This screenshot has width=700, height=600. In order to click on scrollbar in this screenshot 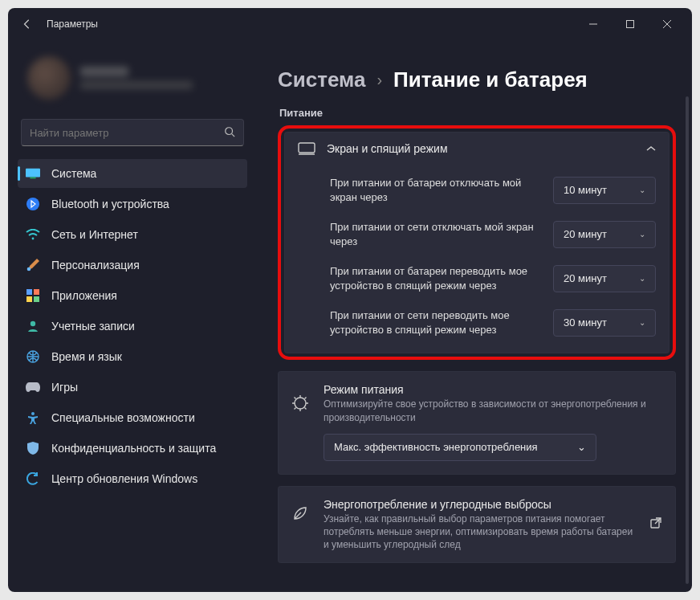, I will do `click(687, 341)`.